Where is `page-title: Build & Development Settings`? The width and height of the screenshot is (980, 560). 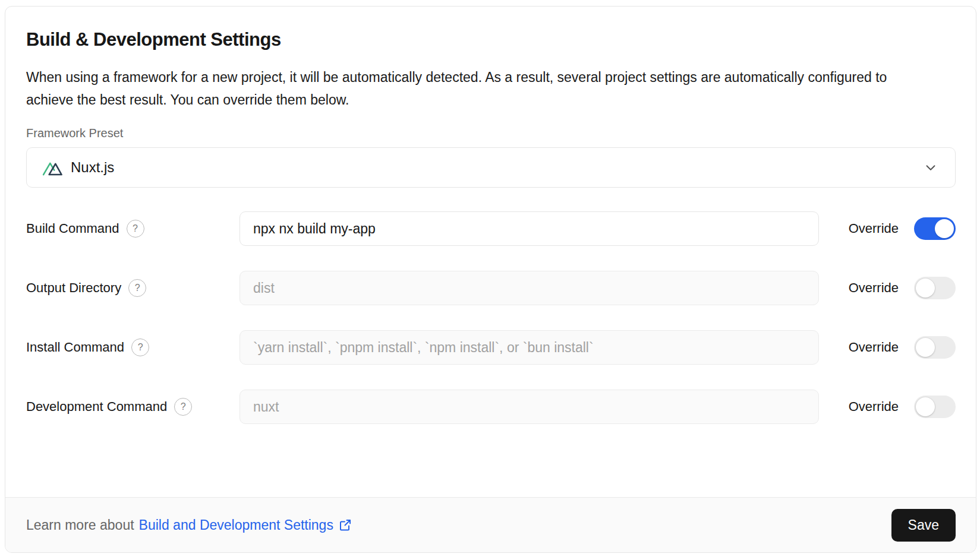 page-title: Build & Development Settings is located at coordinates (491, 40).